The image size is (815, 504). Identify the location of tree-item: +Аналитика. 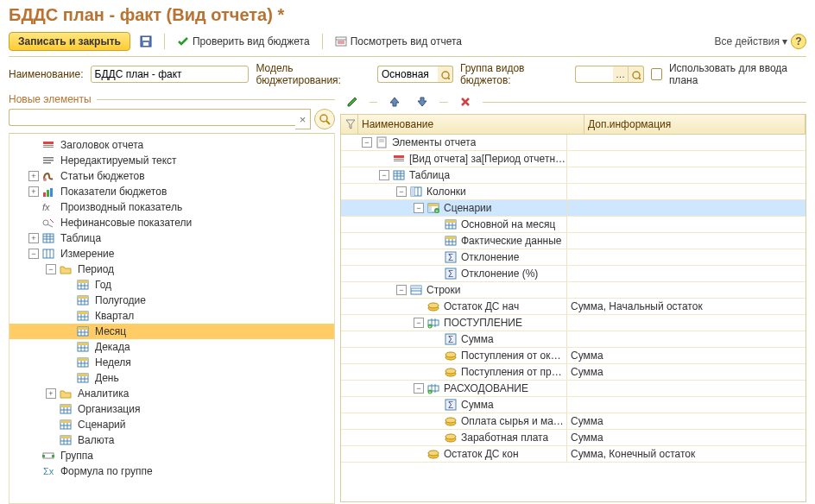
(172, 394).